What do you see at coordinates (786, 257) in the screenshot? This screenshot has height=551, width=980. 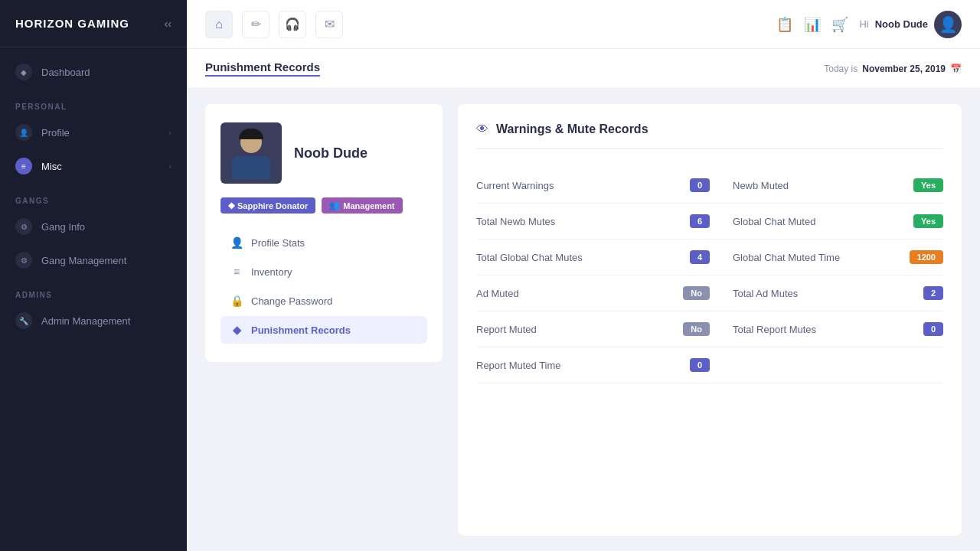 I see `record-label-right-2: Global Chat Muted Time` at bounding box center [786, 257].